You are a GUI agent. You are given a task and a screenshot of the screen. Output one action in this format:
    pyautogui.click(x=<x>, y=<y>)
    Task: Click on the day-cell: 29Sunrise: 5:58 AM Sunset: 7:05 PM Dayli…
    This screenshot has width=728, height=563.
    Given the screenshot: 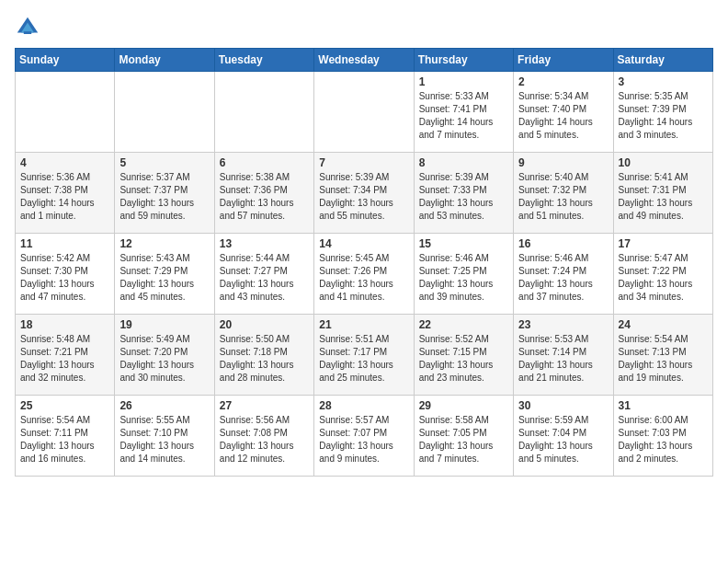 What is the action you would take?
    pyautogui.click(x=463, y=436)
    